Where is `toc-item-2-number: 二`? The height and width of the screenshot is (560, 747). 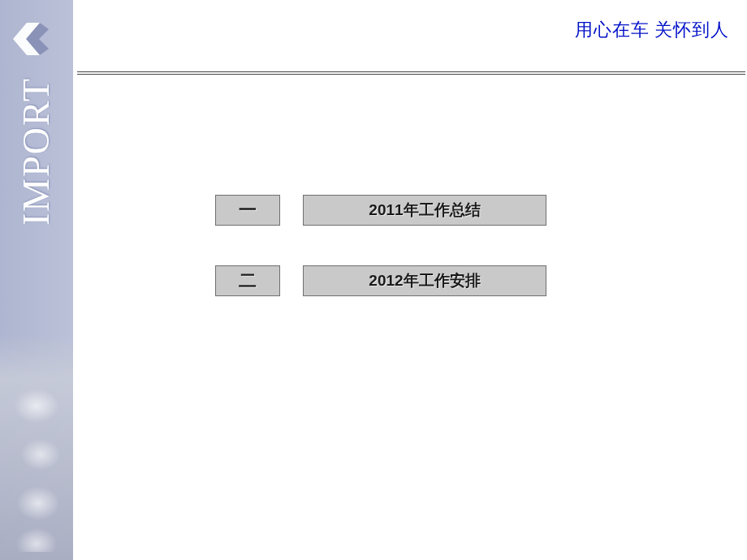
toc-item-2-number: 二 is located at coordinates (248, 281).